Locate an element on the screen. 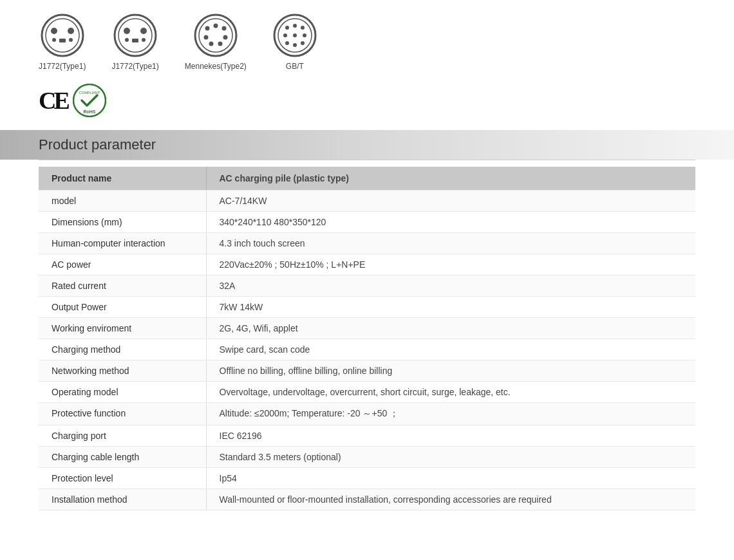  table-row: Charging methodSwipe card, scan code is located at coordinates (367, 350).